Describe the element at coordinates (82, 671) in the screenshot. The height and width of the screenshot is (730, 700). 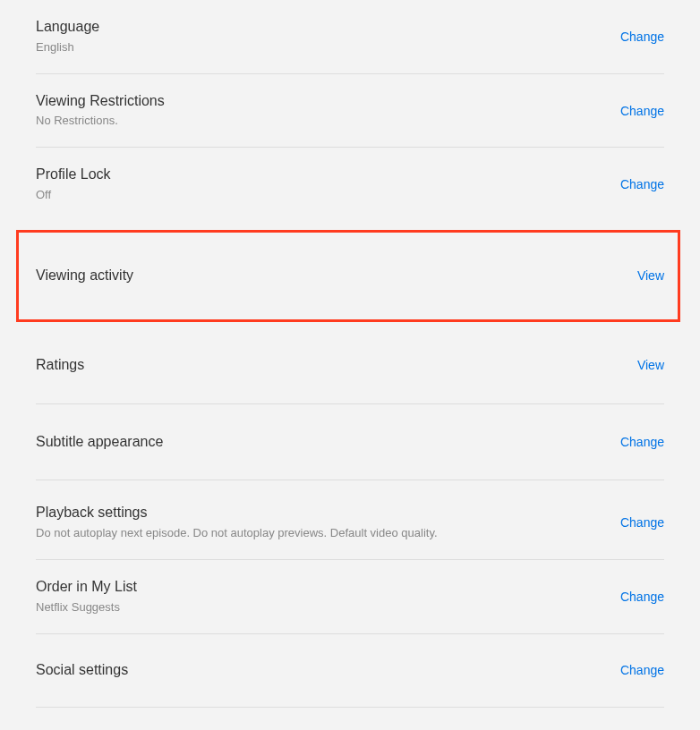
I see `setting-title: Social settings` at that location.